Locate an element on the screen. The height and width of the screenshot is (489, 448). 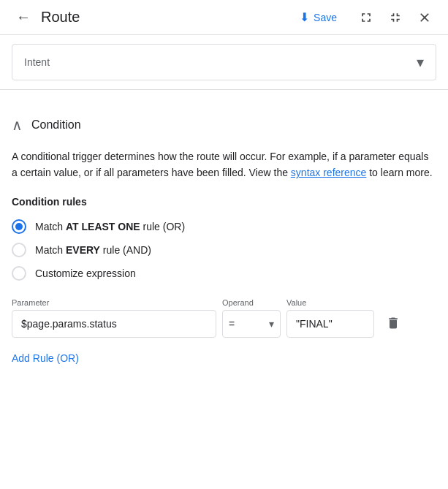
radio-at-least-one-circle is located at coordinates (19, 227).